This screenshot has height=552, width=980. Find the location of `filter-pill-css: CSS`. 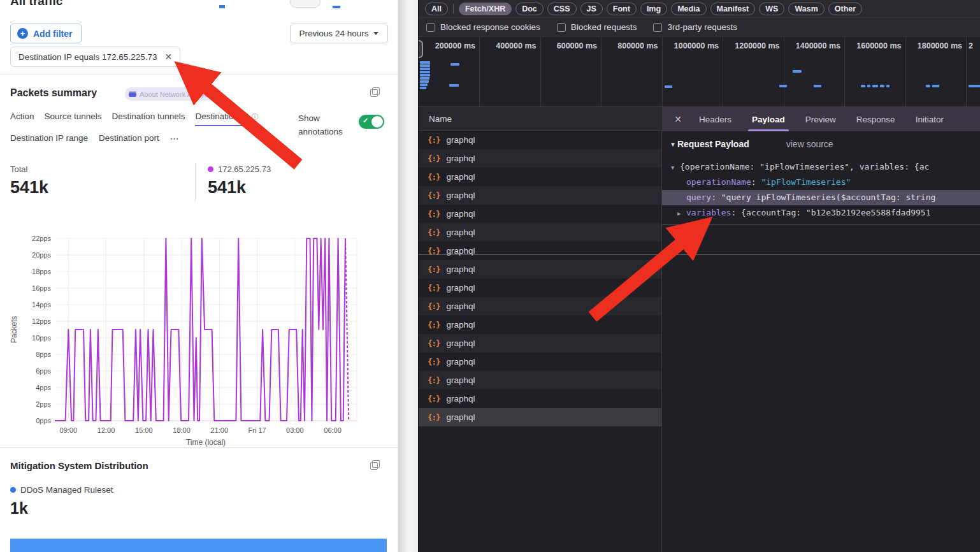

filter-pill-css: CSS is located at coordinates (562, 9).